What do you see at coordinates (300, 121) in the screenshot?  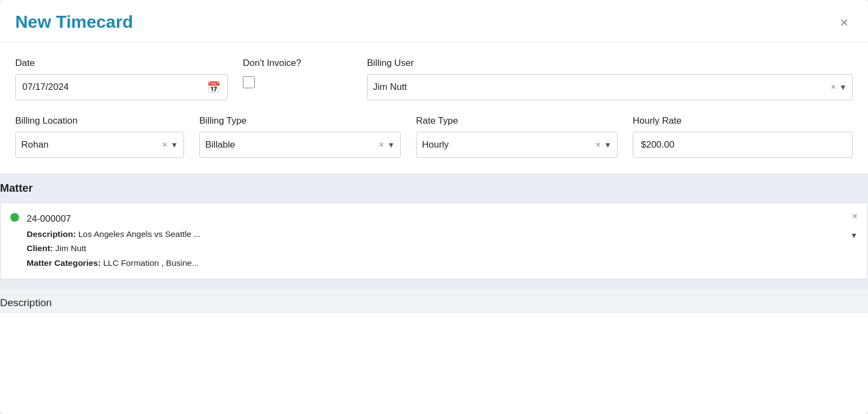 I see `billing-type-label: Billing Type` at bounding box center [300, 121].